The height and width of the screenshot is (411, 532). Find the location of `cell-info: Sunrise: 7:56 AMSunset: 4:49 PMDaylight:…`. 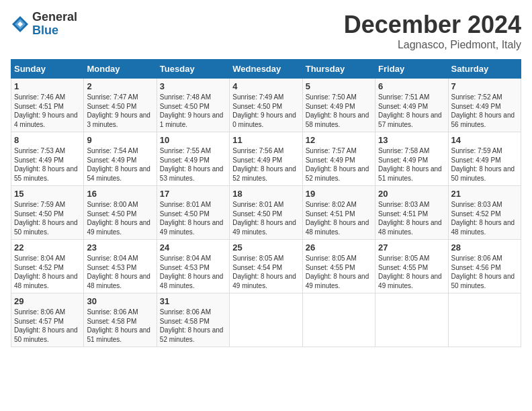

cell-info: Sunrise: 7:56 AMSunset: 4:49 PMDaylight:… is located at coordinates (265, 165).